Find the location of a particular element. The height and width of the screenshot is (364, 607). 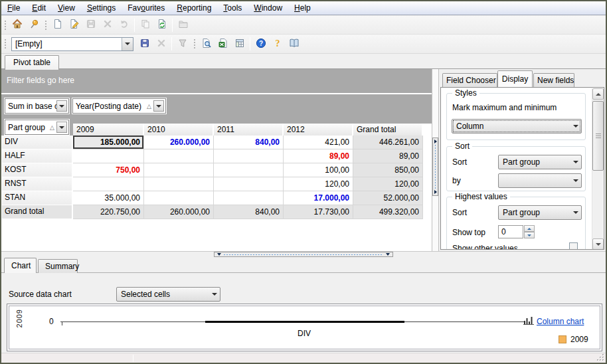

show-other-checkbox is located at coordinates (574, 246).